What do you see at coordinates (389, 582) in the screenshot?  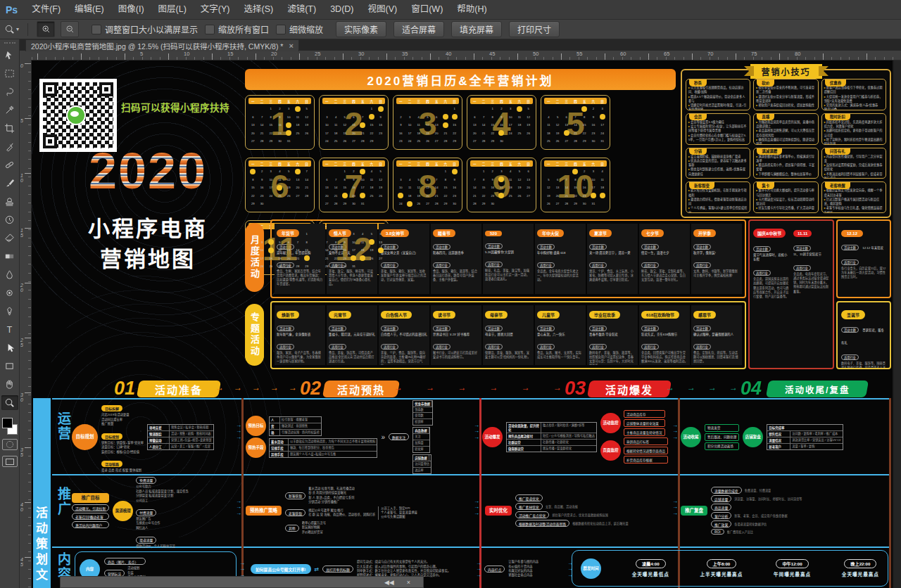 I see `rewind-icon: ◀◀` at bounding box center [389, 582].